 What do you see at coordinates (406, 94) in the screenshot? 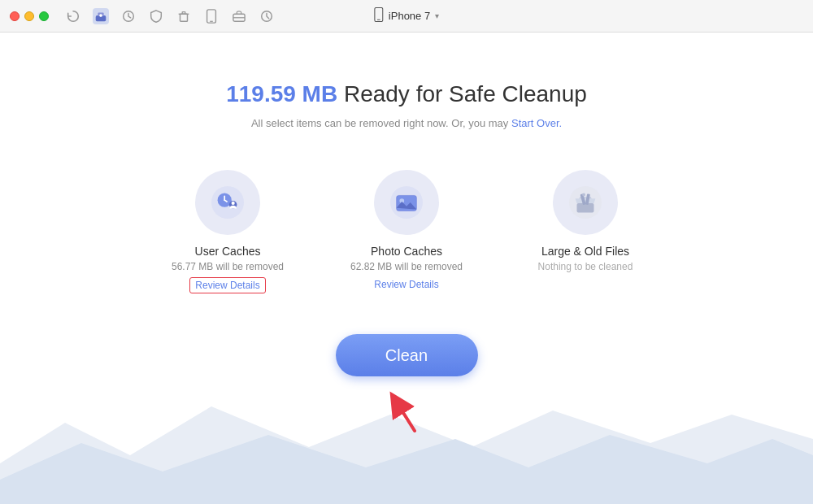
I see `headline: 119.59 MB Ready for Safe Cleanup` at bounding box center [406, 94].